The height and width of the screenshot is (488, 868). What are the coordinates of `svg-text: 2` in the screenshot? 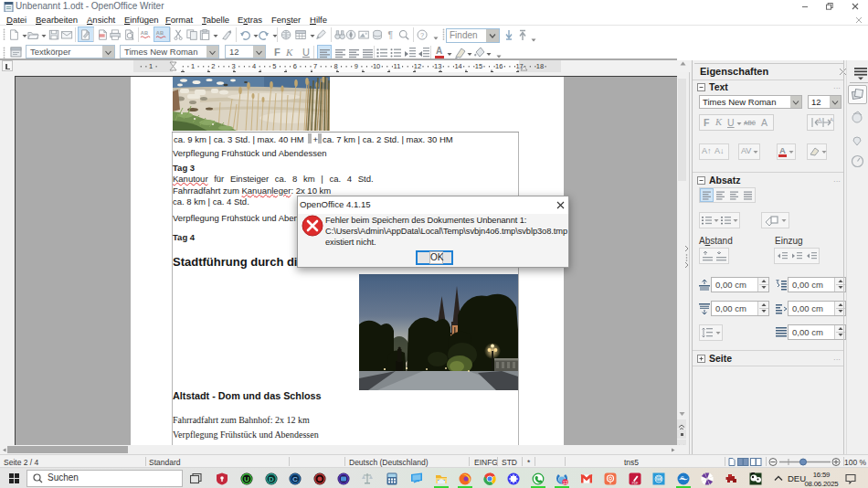 It's located at (213, 66).